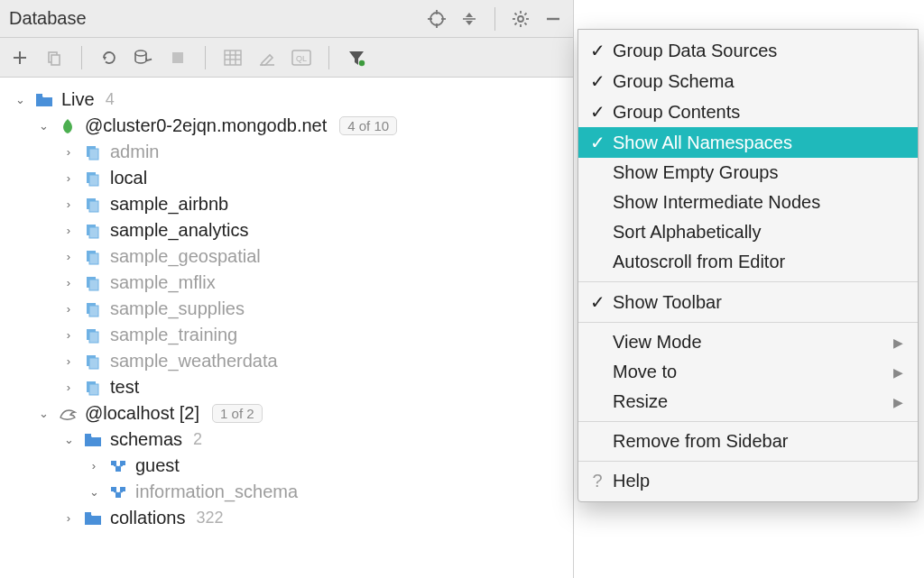 The image size is (924, 578). I want to click on menu-group-schema: ✓Group Schema, so click(748, 81).